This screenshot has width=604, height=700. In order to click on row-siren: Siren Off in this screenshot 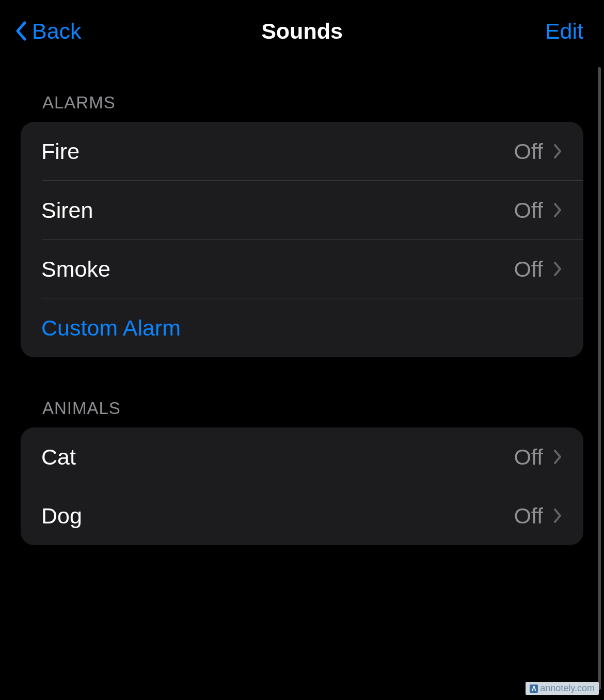, I will do `click(302, 210)`.